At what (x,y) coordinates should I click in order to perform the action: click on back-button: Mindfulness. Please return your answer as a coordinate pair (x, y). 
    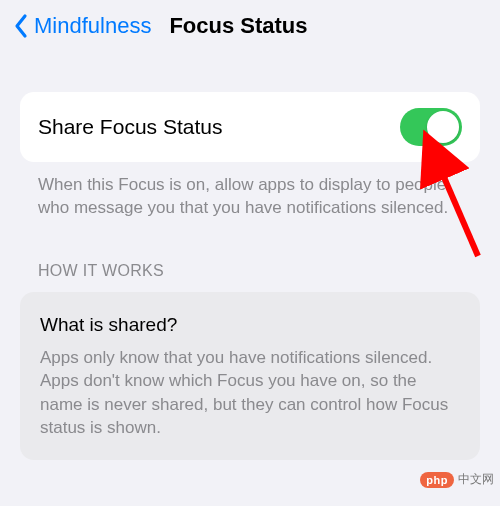
    Looking at the image, I should click on (92, 26).